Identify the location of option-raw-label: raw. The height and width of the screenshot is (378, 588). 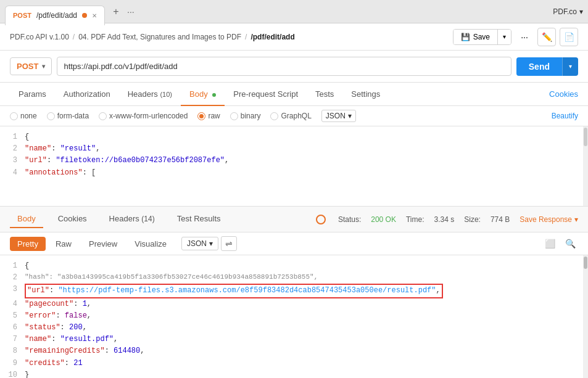
(213, 116).